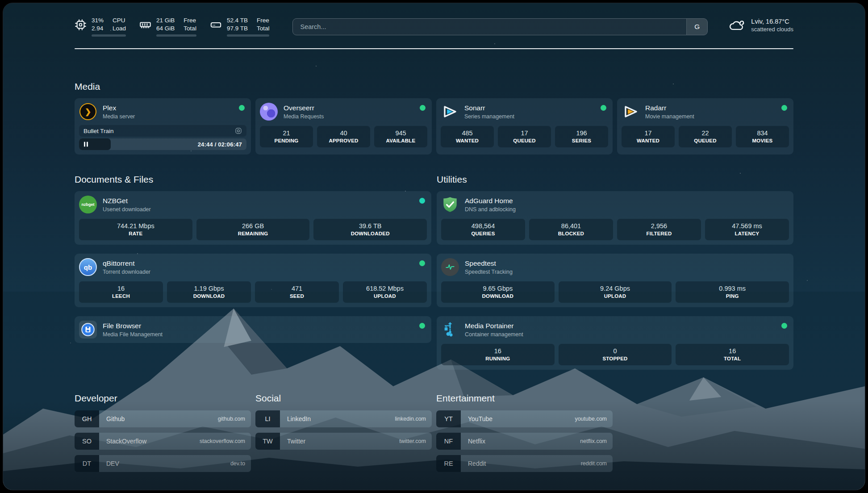  I want to click on bookmark-url: reddit.com, so click(594, 464).